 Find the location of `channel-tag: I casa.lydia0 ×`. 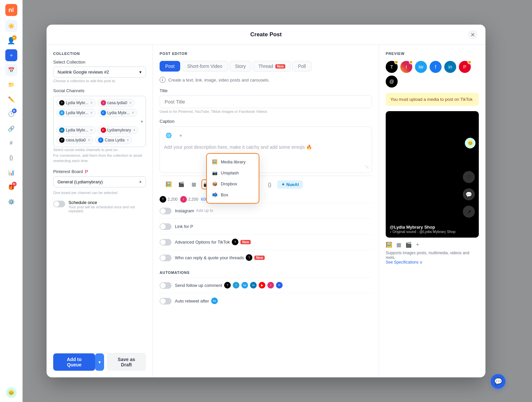

channel-tag: I casa.lydia0 × is located at coordinates (116, 103).